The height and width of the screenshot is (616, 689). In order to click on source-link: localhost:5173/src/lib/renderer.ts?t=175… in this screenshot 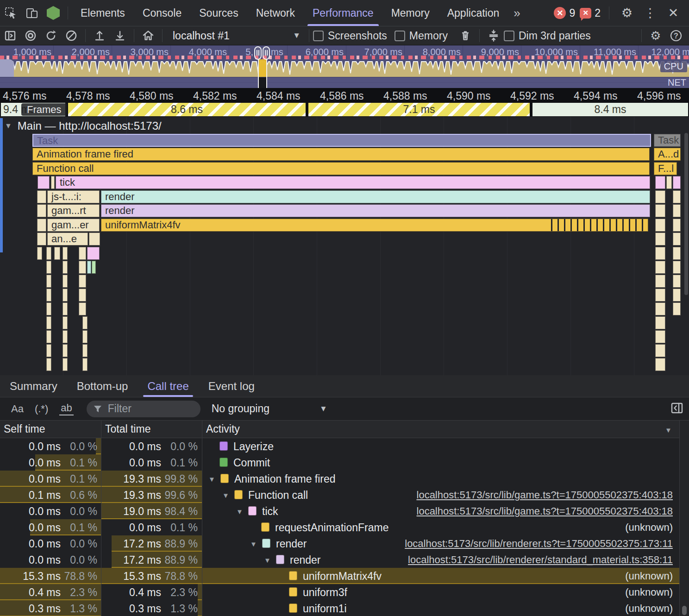, I will do `click(539, 544)`.